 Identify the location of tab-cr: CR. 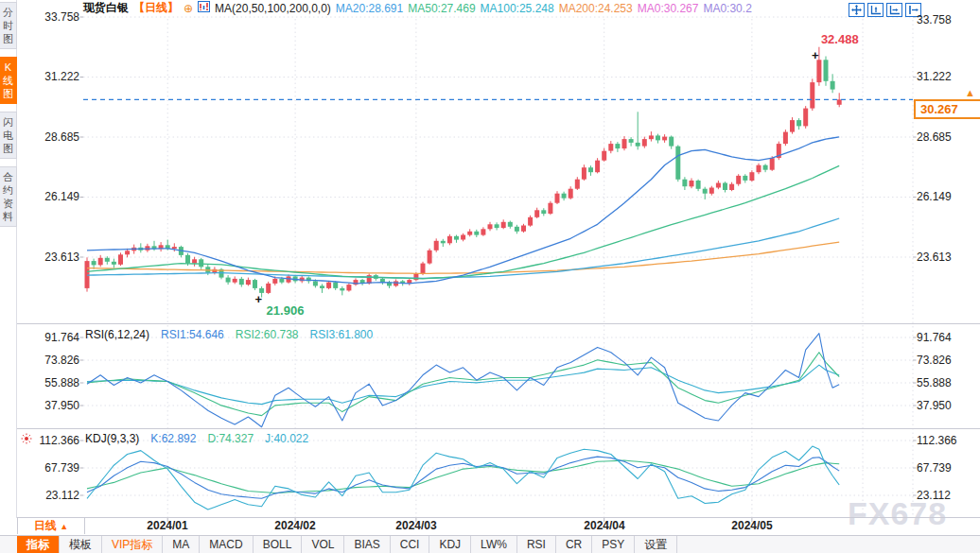
(574, 544).